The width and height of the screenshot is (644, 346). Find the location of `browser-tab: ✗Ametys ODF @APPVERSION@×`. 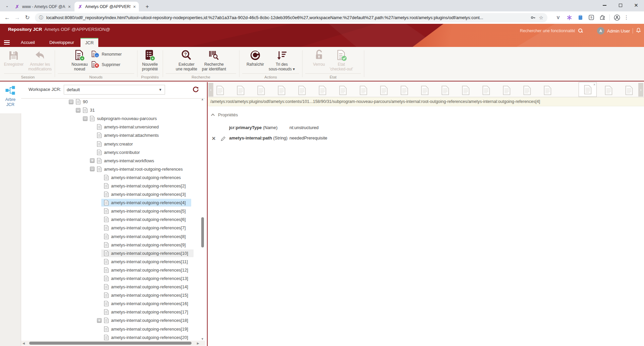

browser-tab: ✗Ametys ODF @APPVERSION@× is located at coordinates (107, 7).